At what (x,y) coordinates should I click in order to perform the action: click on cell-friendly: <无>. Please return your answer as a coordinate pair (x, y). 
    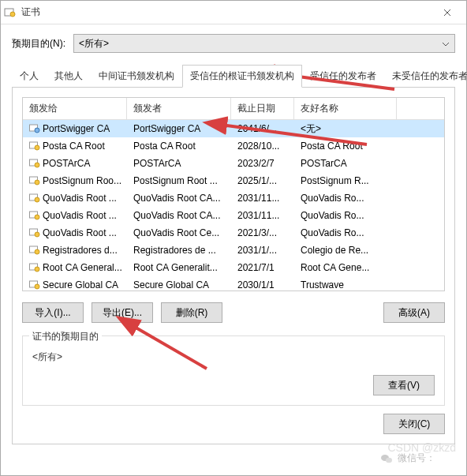
    Looking at the image, I should click on (346, 129).